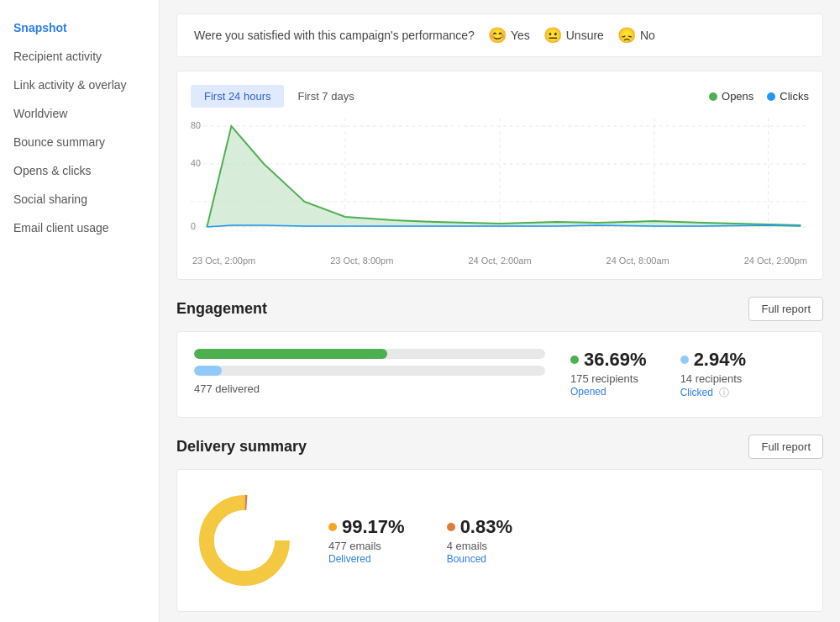 Image resolution: width=840 pixels, height=622 pixels. What do you see at coordinates (291, 354) in the screenshot?
I see `opens-progress-bar-fill` at bounding box center [291, 354].